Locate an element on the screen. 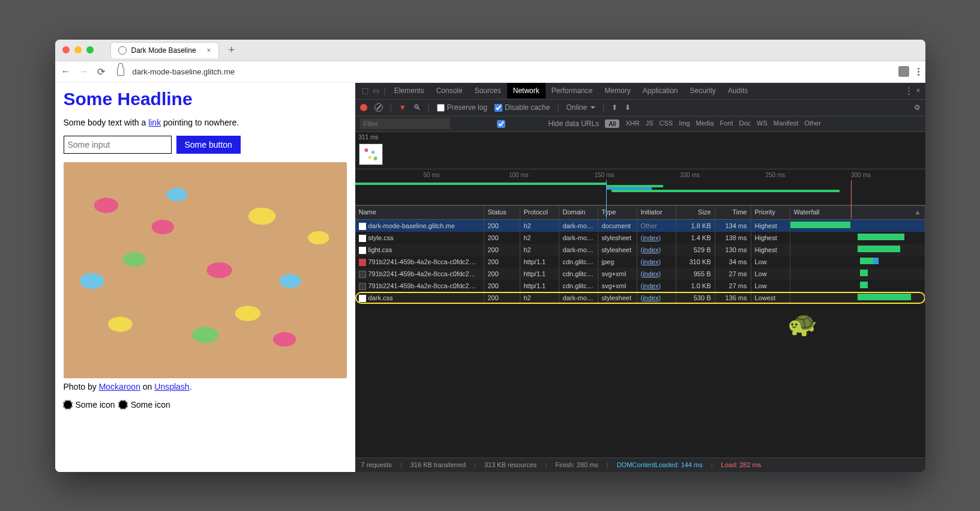  author-link: Mockaroon is located at coordinates (120, 387).